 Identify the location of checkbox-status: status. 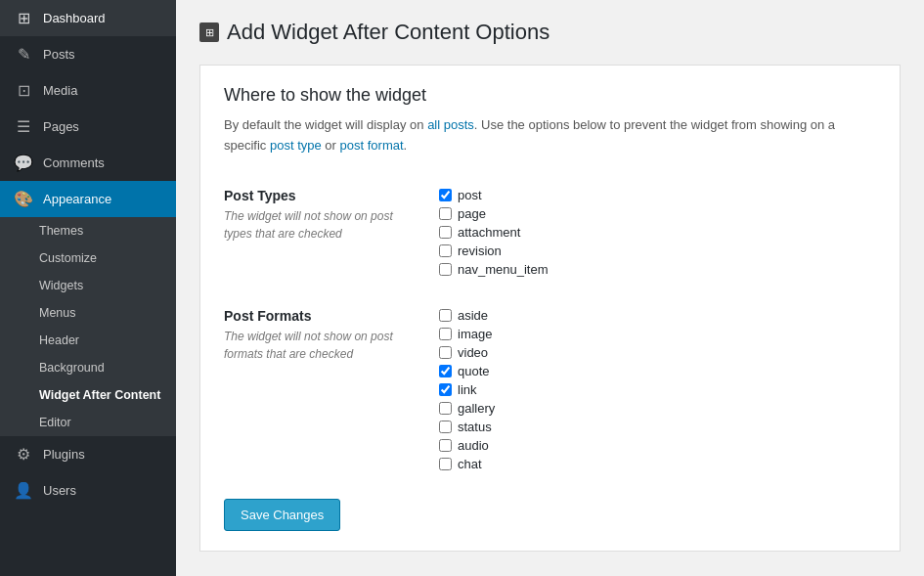
(657, 426).